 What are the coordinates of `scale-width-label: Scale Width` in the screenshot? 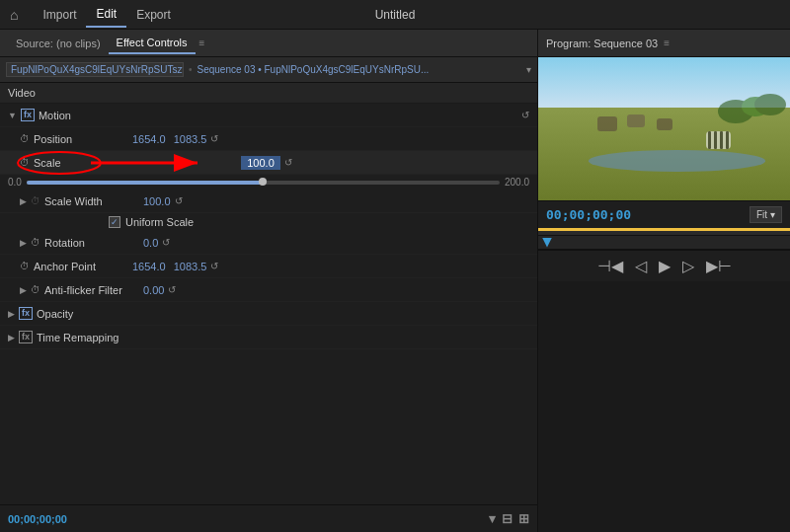 It's located at (89, 201).